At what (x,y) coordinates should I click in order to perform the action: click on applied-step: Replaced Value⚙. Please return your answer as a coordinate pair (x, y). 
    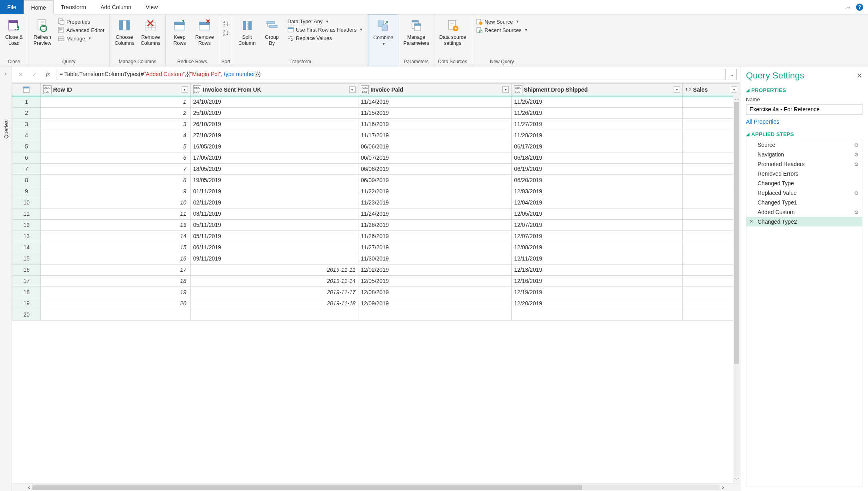
    Looking at the image, I should click on (804, 193).